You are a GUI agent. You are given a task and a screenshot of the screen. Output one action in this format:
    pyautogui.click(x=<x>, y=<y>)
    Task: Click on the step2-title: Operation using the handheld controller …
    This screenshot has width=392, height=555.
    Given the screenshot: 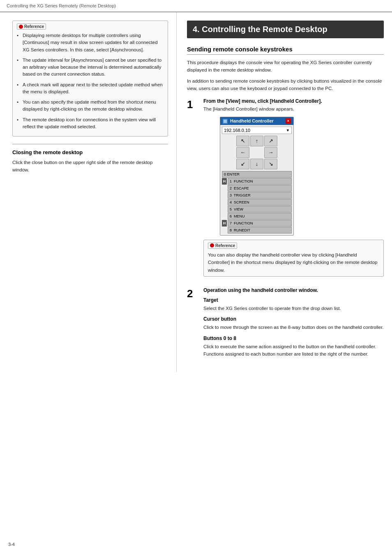 What is the action you would take?
    pyautogui.click(x=293, y=290)
    